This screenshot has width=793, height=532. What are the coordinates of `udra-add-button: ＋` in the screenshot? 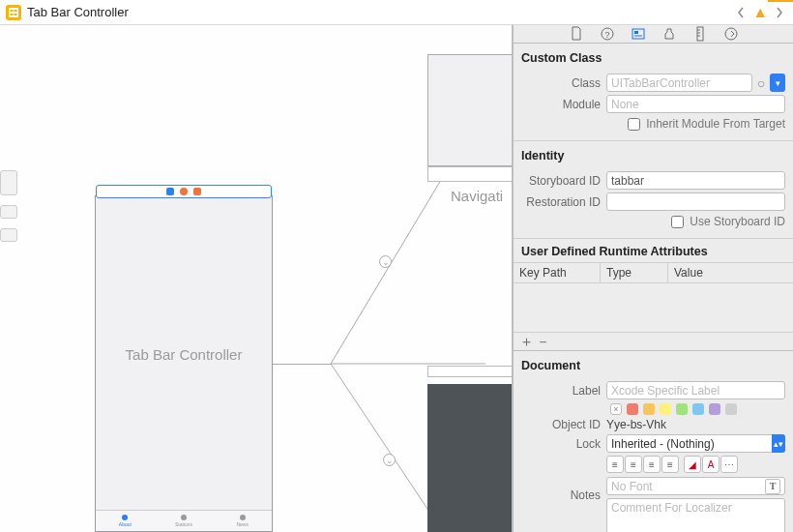 It's located at (526, 341).